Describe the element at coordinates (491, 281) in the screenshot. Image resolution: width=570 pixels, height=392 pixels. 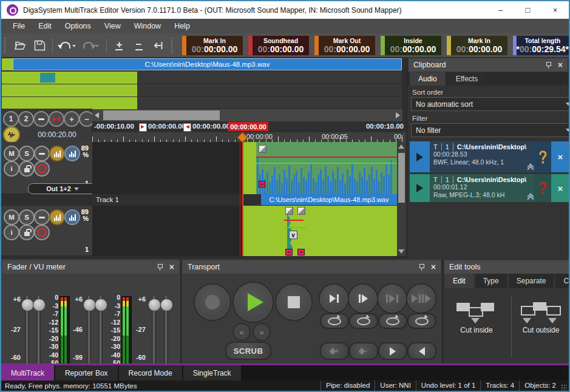
I see `tab-type: Type` at that location.